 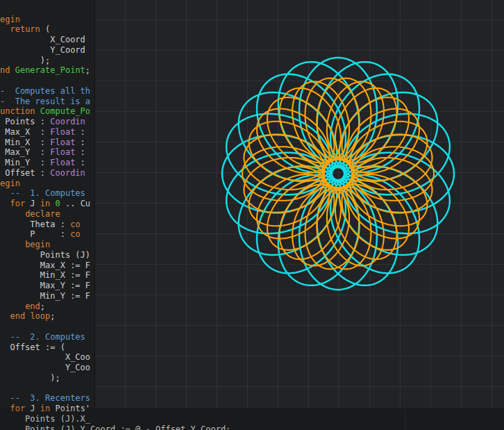 What do you see at coordinates (115, 420) in the screenshot?
I see `code-line: Points (J).X_` at bounding box center [115, 420].